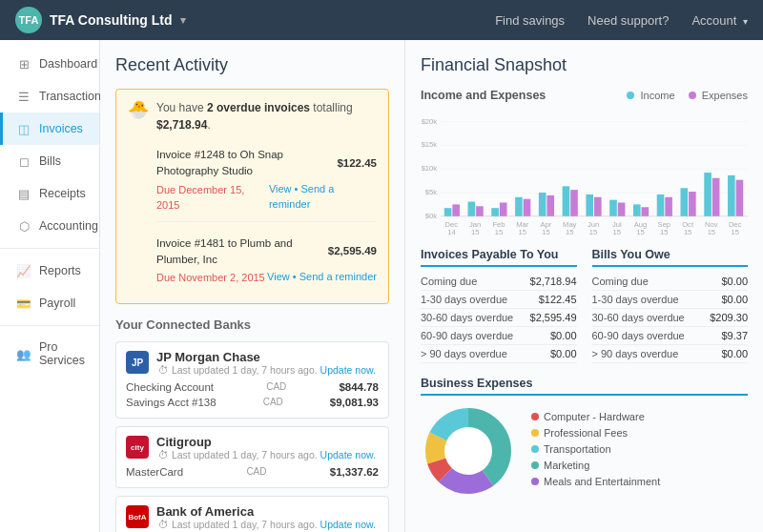  I want to click on bills-row-coming: Coming due $0.00, so click(670, 282).